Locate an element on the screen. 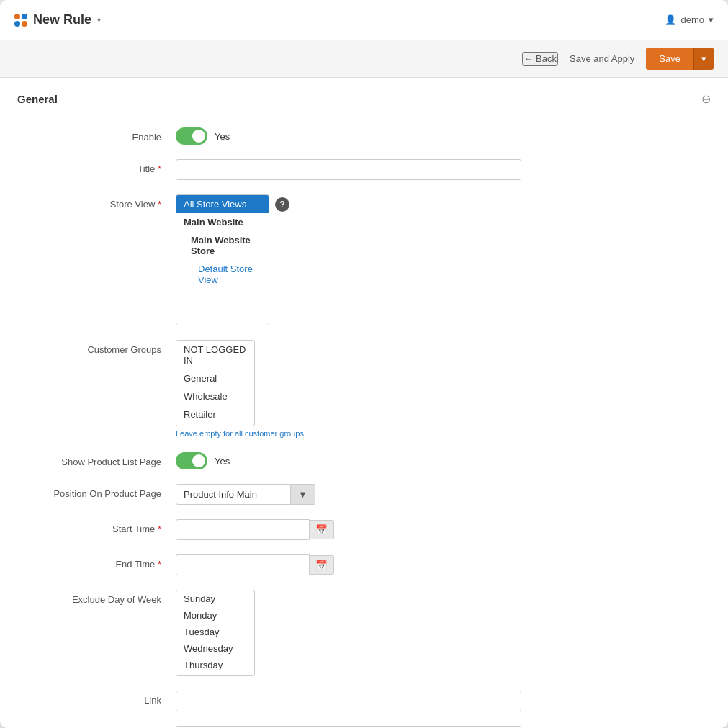 This screenshot has height=728, width=728. show-product-list-row: Show Product List Page Yes is located at coordinates (364, 461).